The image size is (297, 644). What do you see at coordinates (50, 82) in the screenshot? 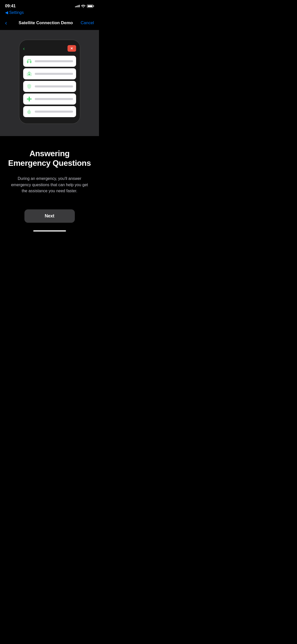
I see `phone-mockup: ‹ ✕` at bounding box center [50, 82].